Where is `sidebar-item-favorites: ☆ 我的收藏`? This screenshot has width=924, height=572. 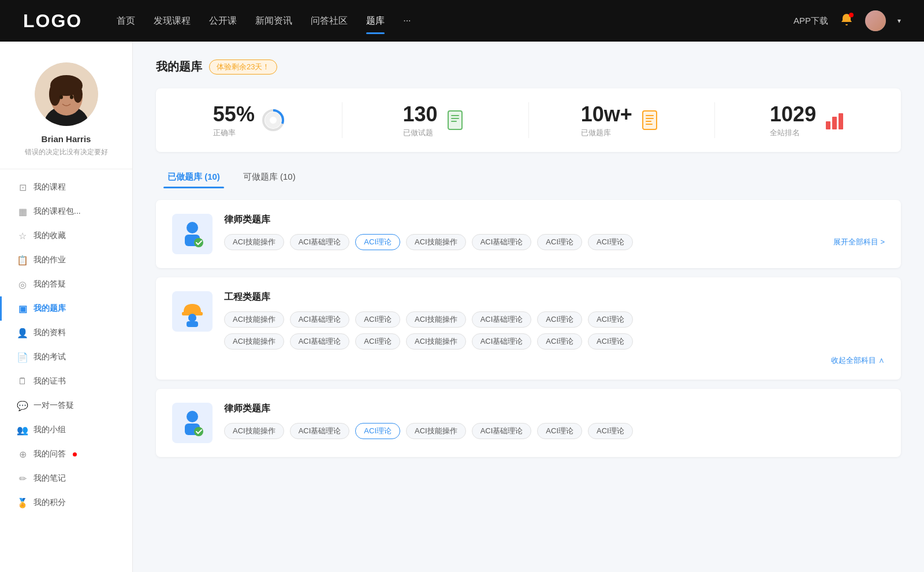
sidebar-item-favorites: ☆ 我的收藏 is located at coordinates (66, 236).